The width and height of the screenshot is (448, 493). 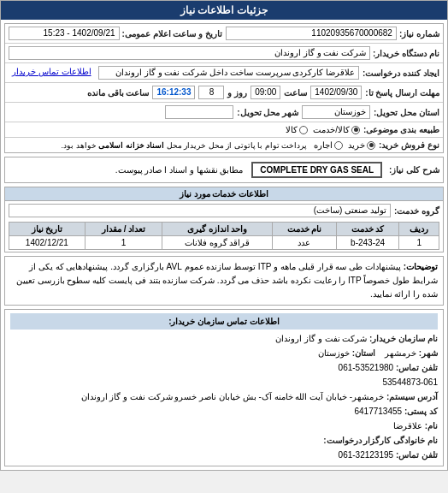 I want to click on codepost-value: 6417713455, so click(x=378, y=411).